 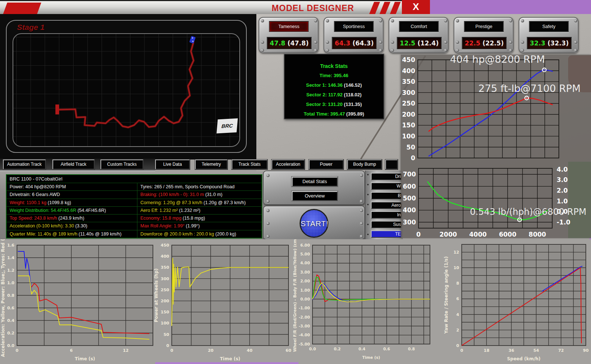 I want to click on svg-text: Time (s), so click(x=371, y=357).